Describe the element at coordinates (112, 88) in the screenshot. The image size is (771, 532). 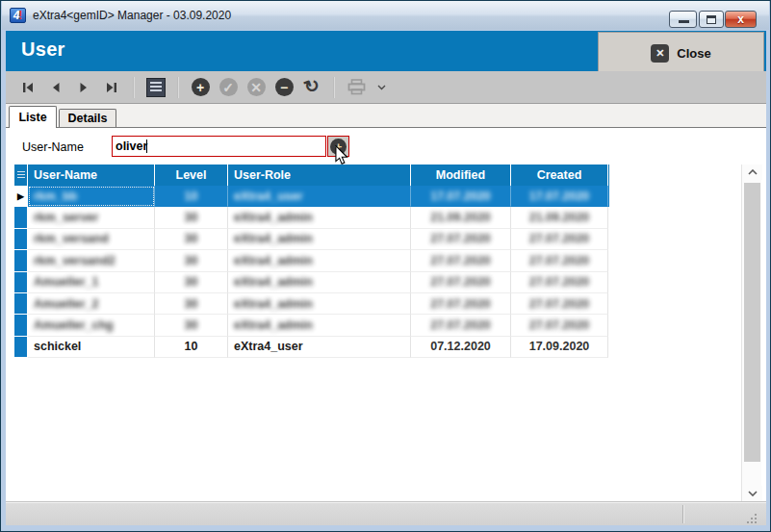
I see `last-record-icon` at that location.